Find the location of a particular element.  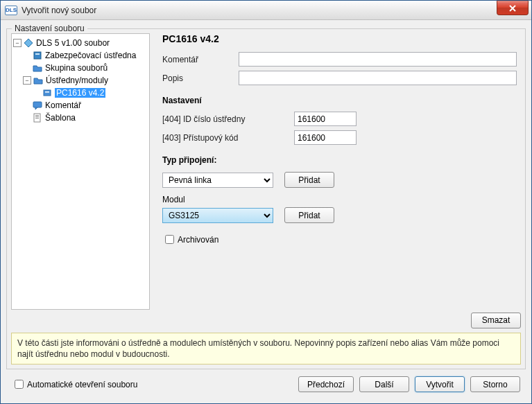

add-module-button: Přidat is located at coordinates (309, 215).